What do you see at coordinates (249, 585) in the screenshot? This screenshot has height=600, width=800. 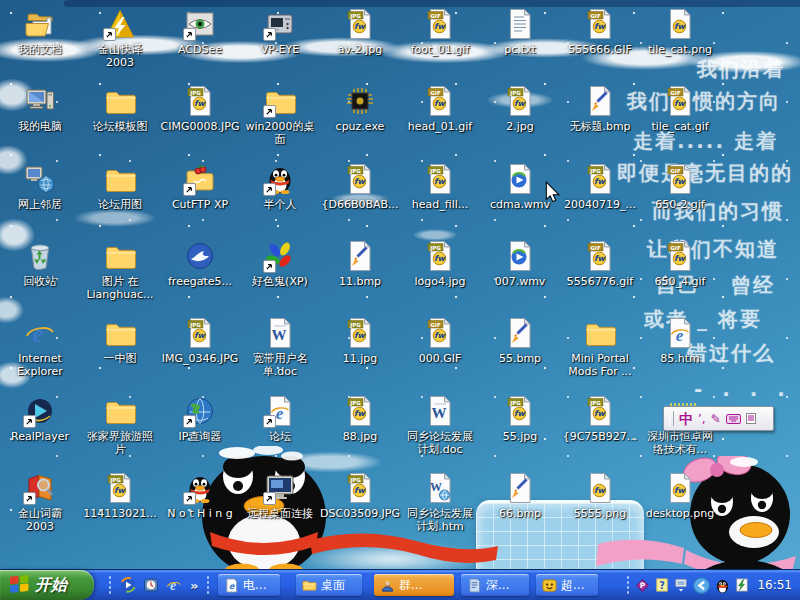 I see `taskbar-button: e电...` at bounding box center [249, 585].